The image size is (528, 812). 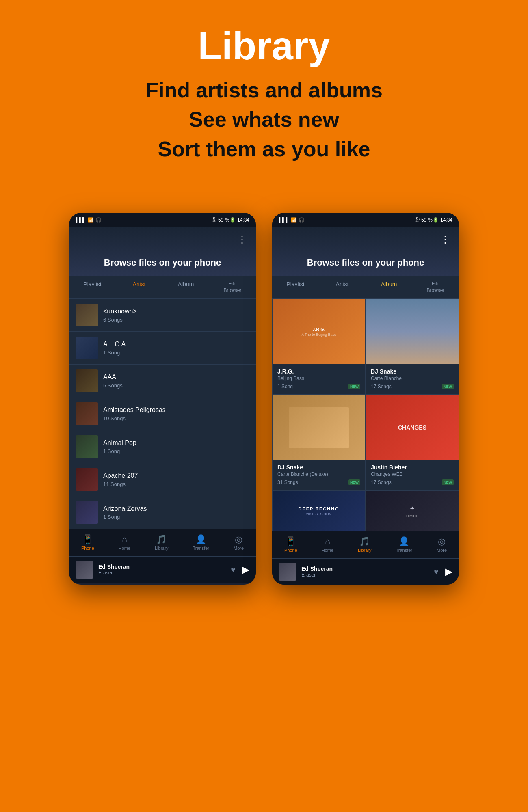 I want to click on nav-label: Transfer, so click(x=405, y=550).